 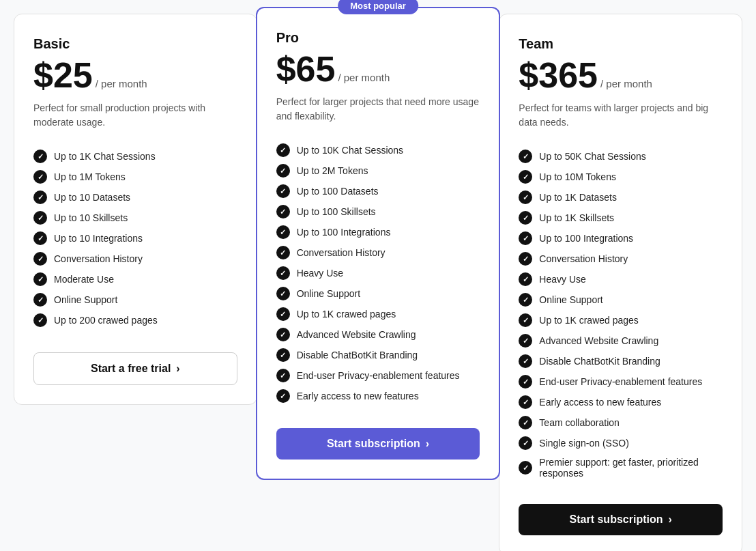 What do you see at coordinates (91, 218) in the screenshot?
I see `feature-text: Up to 10 Skillsets` at bounding box center [91, 218].